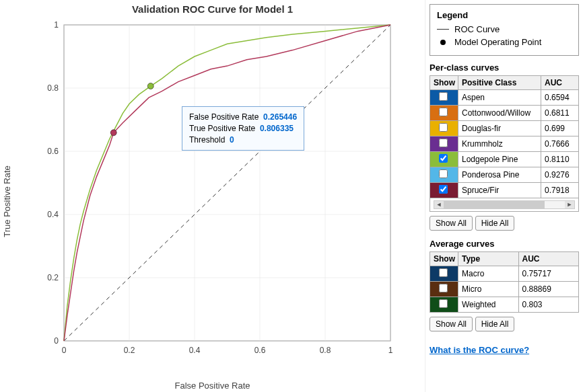 The width and height of the screenshot is (583, 392). I want to click on class-name: Weighted, so click(489, 305).